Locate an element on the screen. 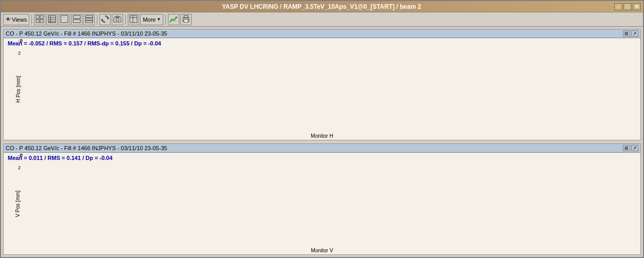 The width and height of the screenshot is (644, 258). refresh-icon is located at coordinates (105, 20).